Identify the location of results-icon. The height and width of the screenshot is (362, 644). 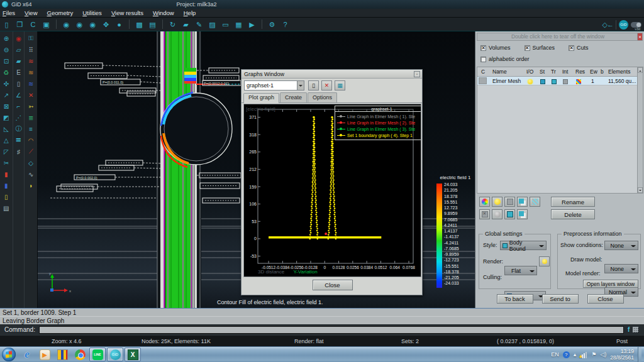
(579, 82).